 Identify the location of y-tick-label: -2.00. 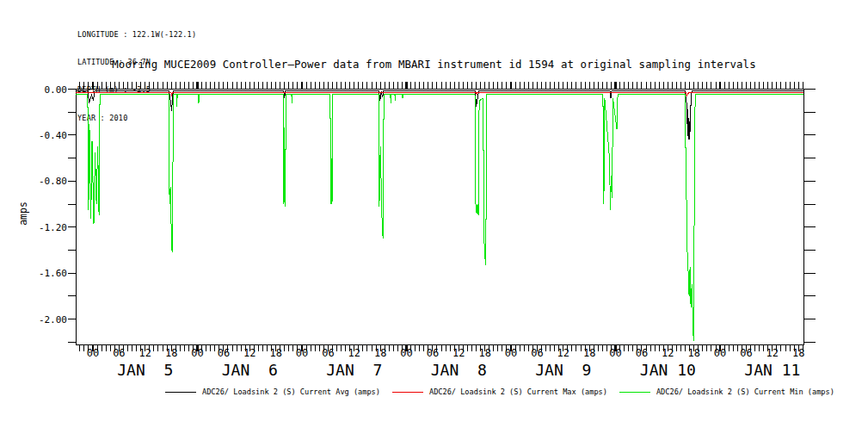
(53, 320).